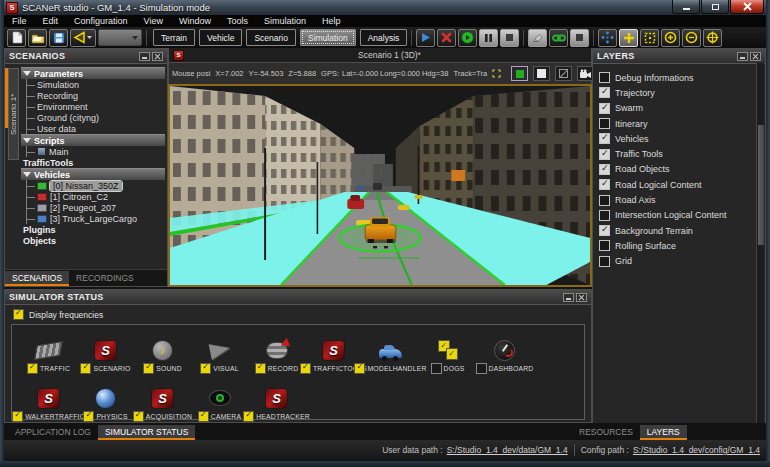 The height and width of the screenshot is (467, 770). Describe the element at coordinates (385, 8) in the screenshot. I see `title-bar: S SCANeR studio - GM_1.4 - Simulation mo…` at that location.